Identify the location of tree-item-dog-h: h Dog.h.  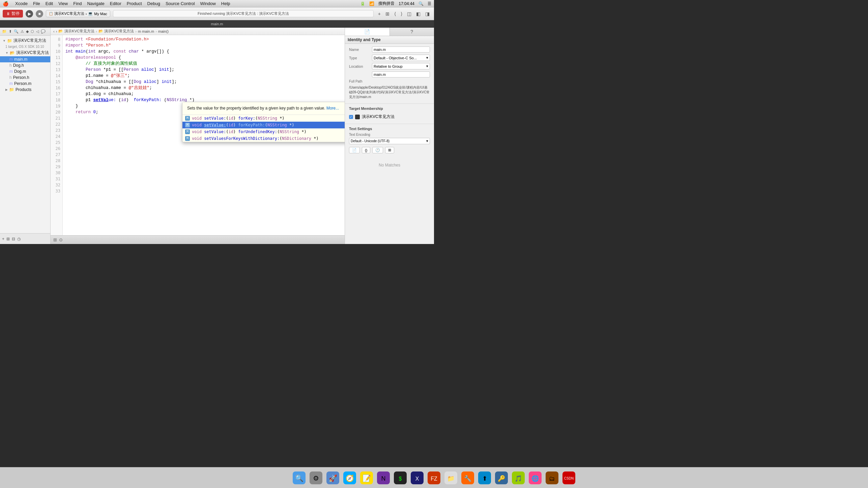
(25, 65).